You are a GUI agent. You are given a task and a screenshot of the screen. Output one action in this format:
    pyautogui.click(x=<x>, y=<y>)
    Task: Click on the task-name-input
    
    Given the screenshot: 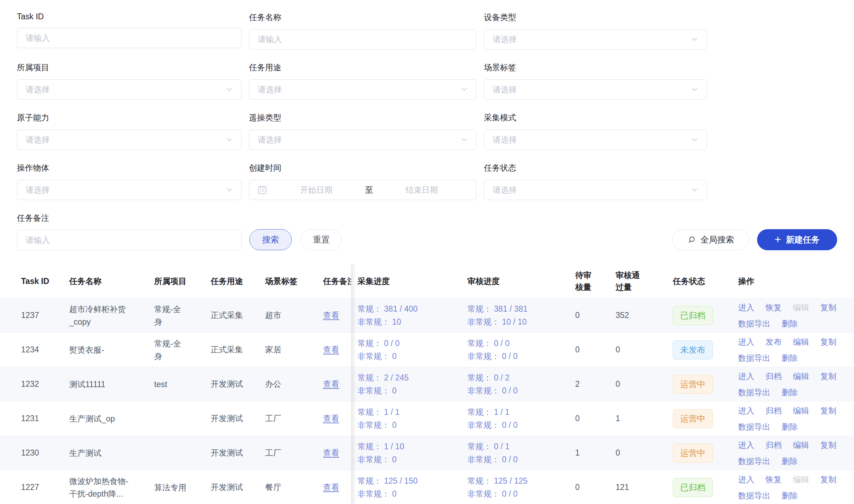 What is the action you would take?
    pyautogui.click(x=363, y=39)
    